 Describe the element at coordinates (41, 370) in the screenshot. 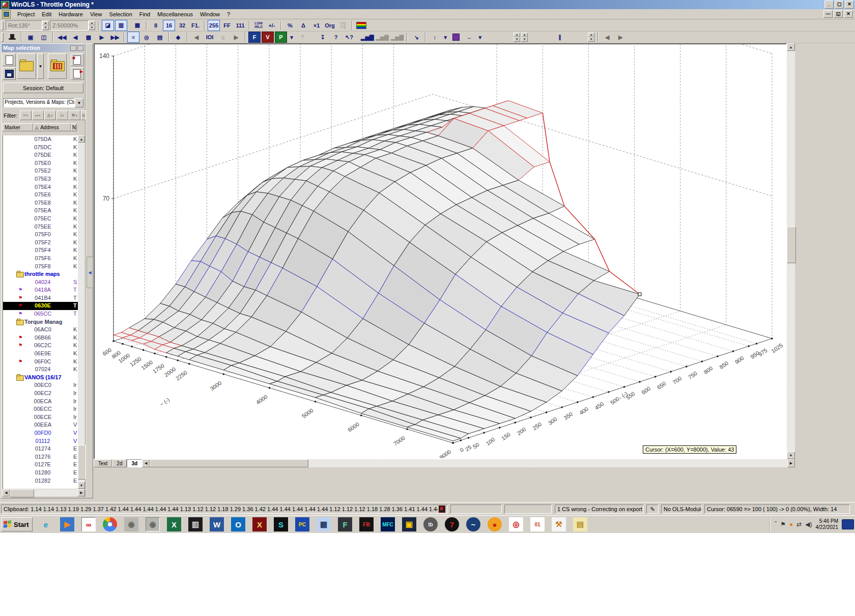

I see `map-row: 07024K` at that location.